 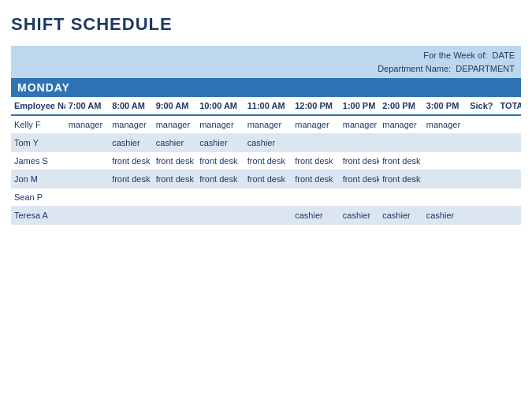 What do you see at coordinates (38, 106) in the screenshot?
I see `col-employee-name: Employee Name` at bounding box center [38, 106].